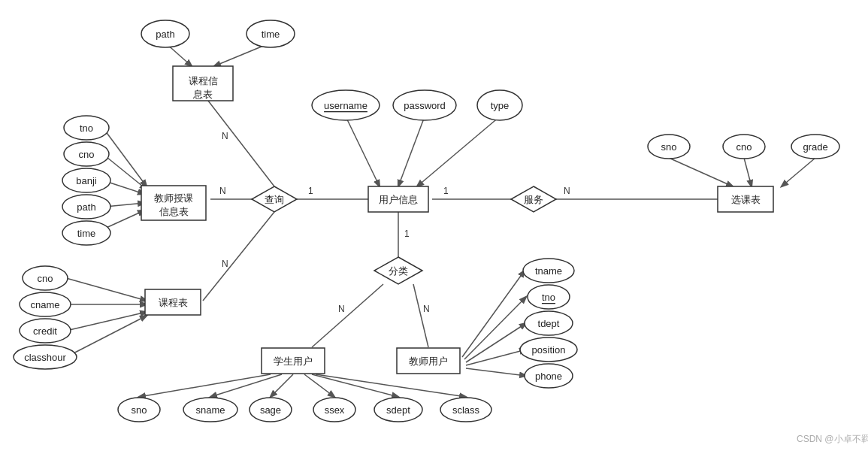 This screenshot has height=451, width=868. I want to click on svg-text: 教师用户, so click(428, 361).